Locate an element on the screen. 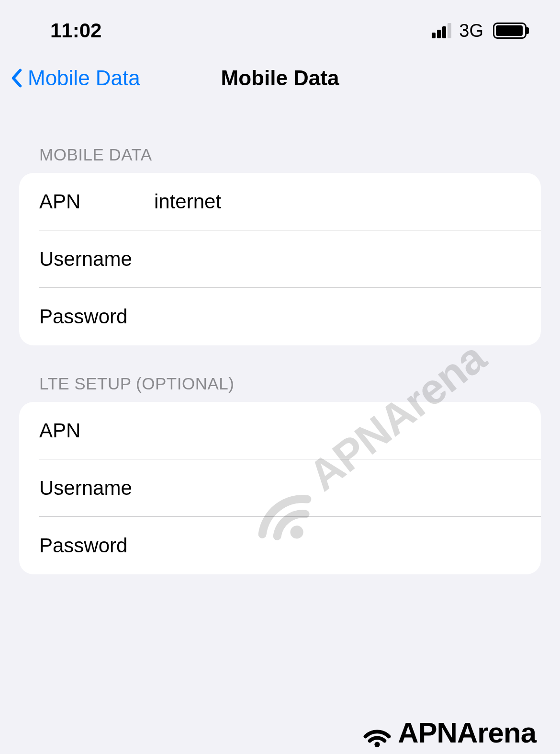 Image resolution: width=560 pixels, height=754 pixels. battery-icon is located at coordinates (510, 31).